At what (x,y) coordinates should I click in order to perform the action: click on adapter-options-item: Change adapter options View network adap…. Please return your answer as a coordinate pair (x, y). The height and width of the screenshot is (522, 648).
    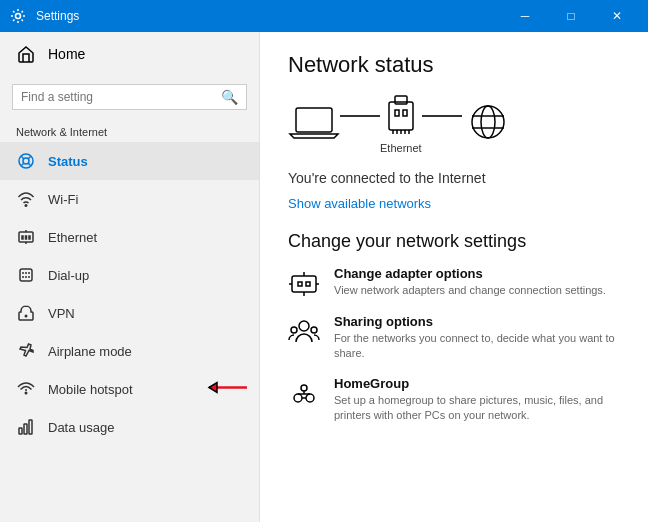
    Looking at the image, I should click on (454, 283).